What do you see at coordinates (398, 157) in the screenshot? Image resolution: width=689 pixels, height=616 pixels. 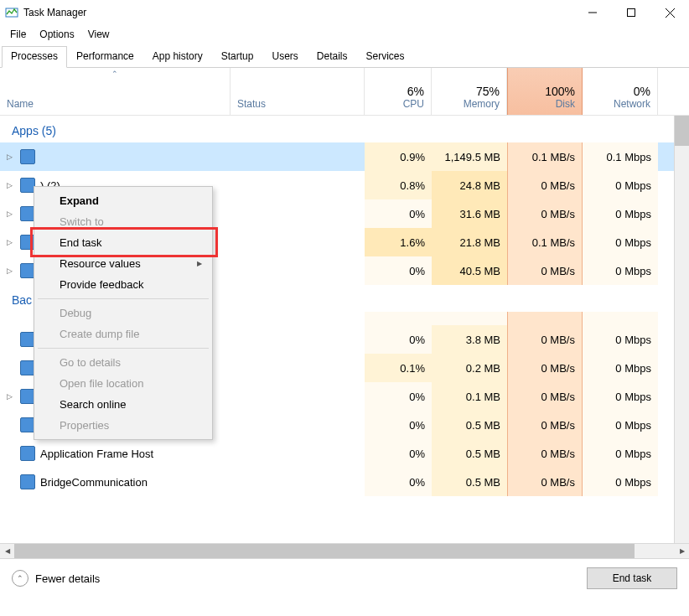 I see `process-cpu-cell: 0.9%` at bounding box center [398, 157].